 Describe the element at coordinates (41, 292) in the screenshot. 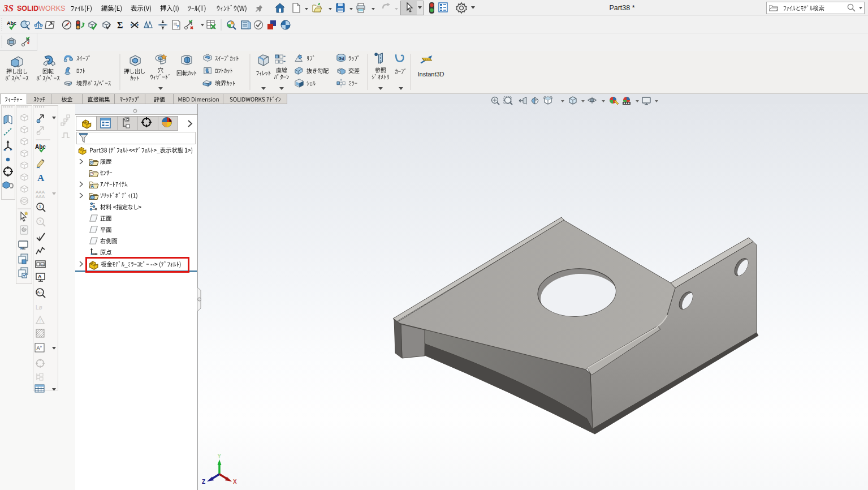

I see `svg-text: A↔` at that location.